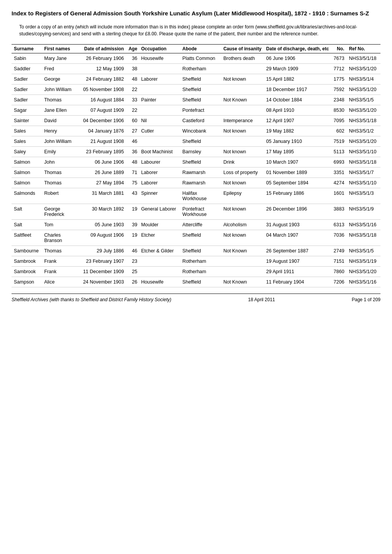 Image resolution: width=392 pixels, height=554 pixels. What do you see at coordinates (339, 183) in the screenshot?
I see `cell-no: 4274` at bounding box center [339, 183].